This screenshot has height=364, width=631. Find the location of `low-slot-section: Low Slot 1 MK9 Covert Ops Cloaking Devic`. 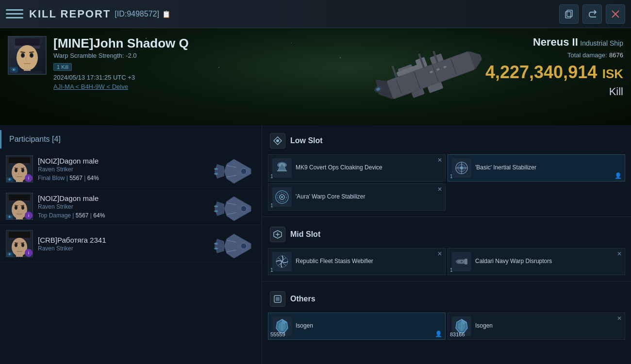

low-slot-section: Low Slot 1 MK9 Covert Ops Cloaking Devic is located at coordinates (447, 170).